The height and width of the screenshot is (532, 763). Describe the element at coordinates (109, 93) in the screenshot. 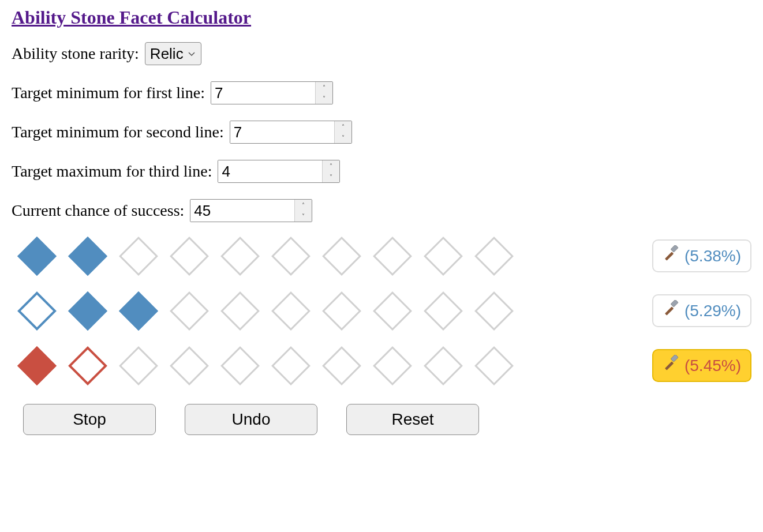

I see `target1-label: Target minimum for first line:` at that location.